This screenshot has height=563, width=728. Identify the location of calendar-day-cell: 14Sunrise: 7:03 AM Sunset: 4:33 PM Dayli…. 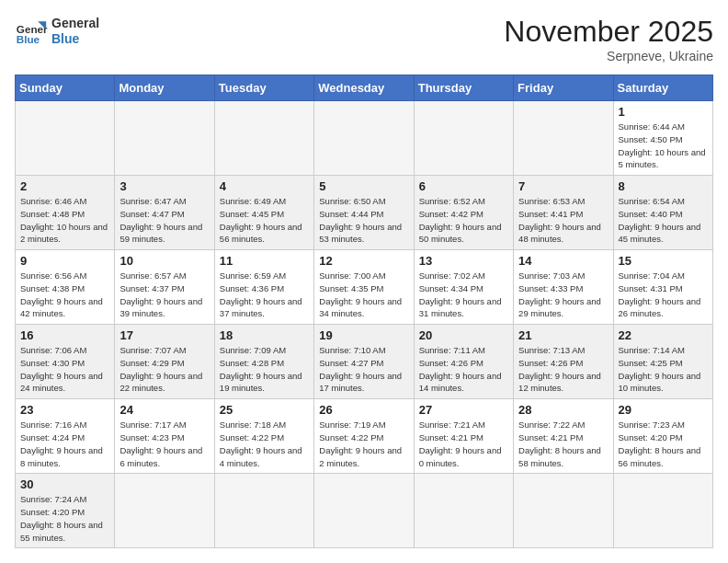
(563, 287).